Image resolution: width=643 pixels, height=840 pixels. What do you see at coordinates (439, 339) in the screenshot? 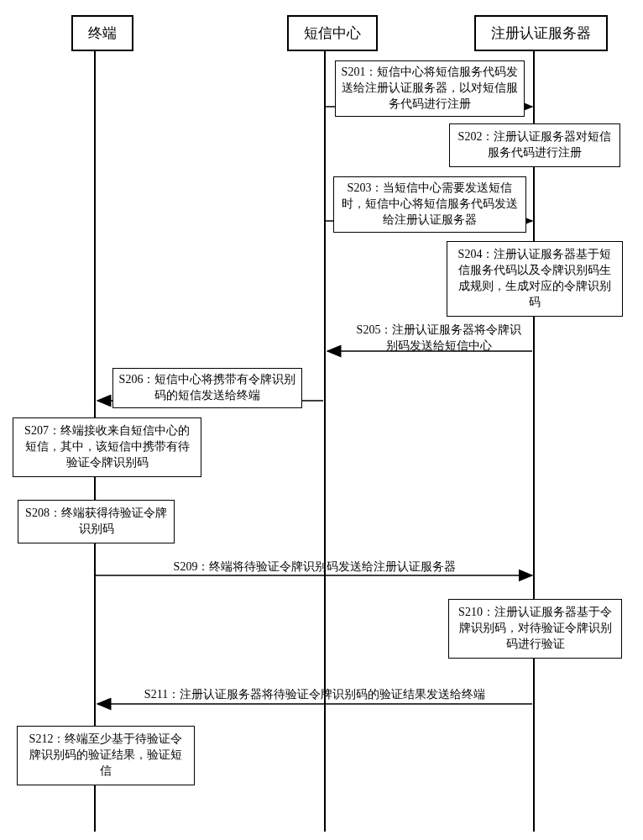
I see `msg-s205: S205：注册认证服务器将令牌识别码发送给短信中心` at bounding box center [439, 339].